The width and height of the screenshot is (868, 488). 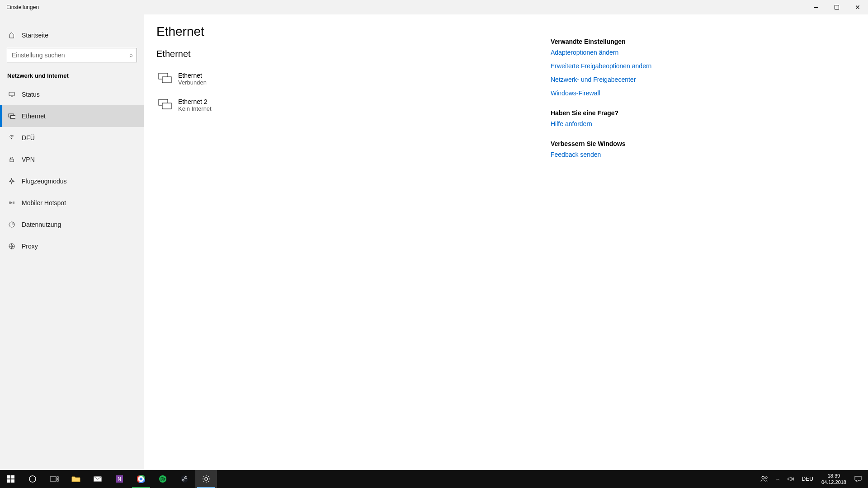 What do you see at coordinates (858, 7) in the screenshot?
I see `close-button: ✕` at bounding box center [858, 7].